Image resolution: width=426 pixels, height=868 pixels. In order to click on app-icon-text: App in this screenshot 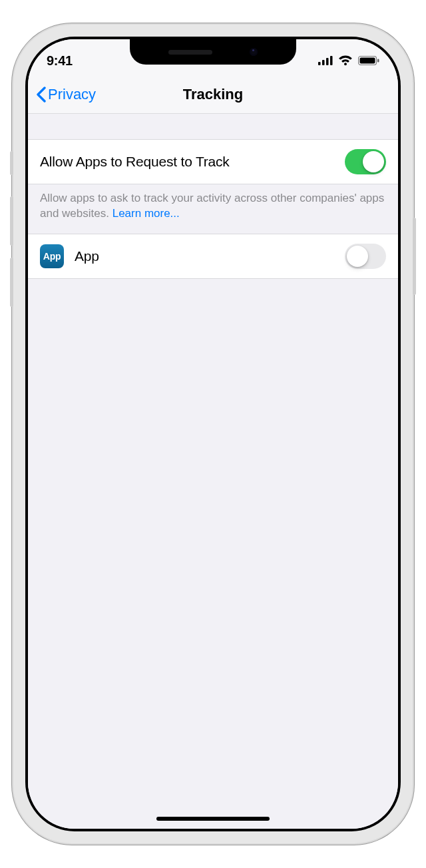, I will do `click(52, 256)`.